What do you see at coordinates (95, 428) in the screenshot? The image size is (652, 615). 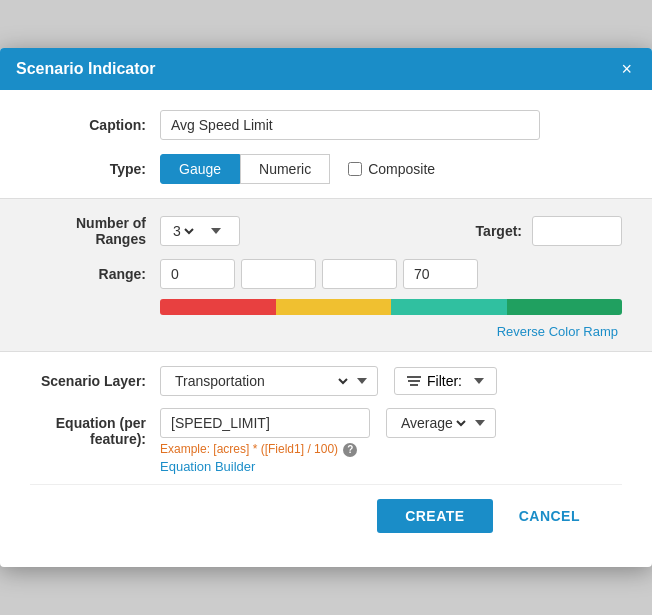 I see `equation-label: Equation (per feature):` at bounding box center [95, 428].